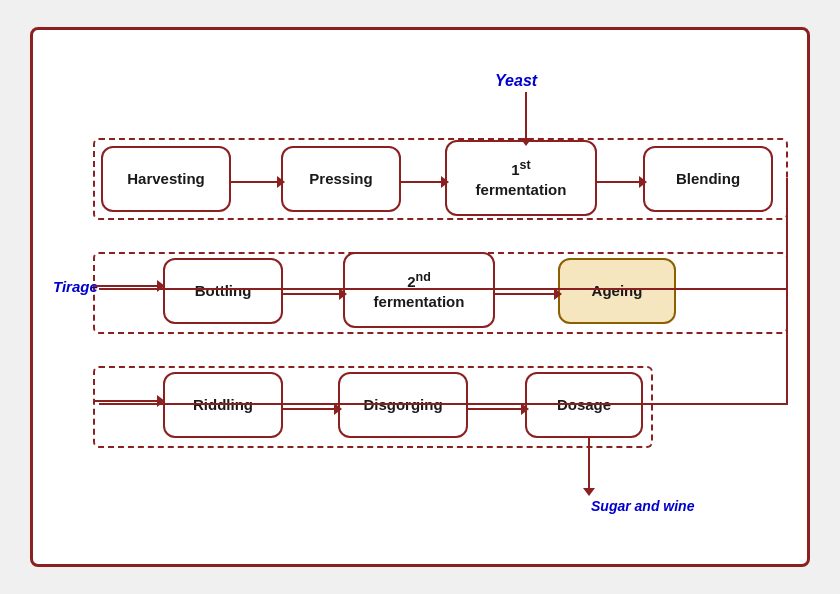  What do you see at coordinates (787, 234) in the screenshot?
I see `connector-r1-r2-vert` at bounding box center [787, 234].